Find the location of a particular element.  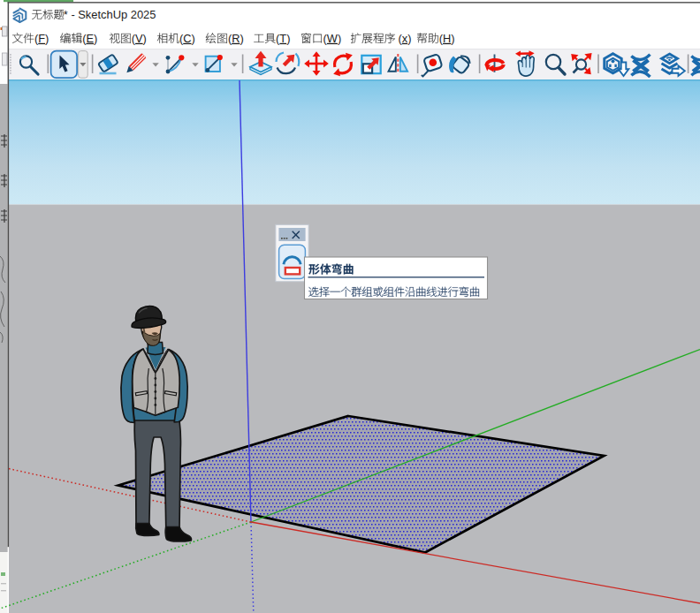

svg-text: * - SketchUp 2025 is located at coordinates (110, 14).